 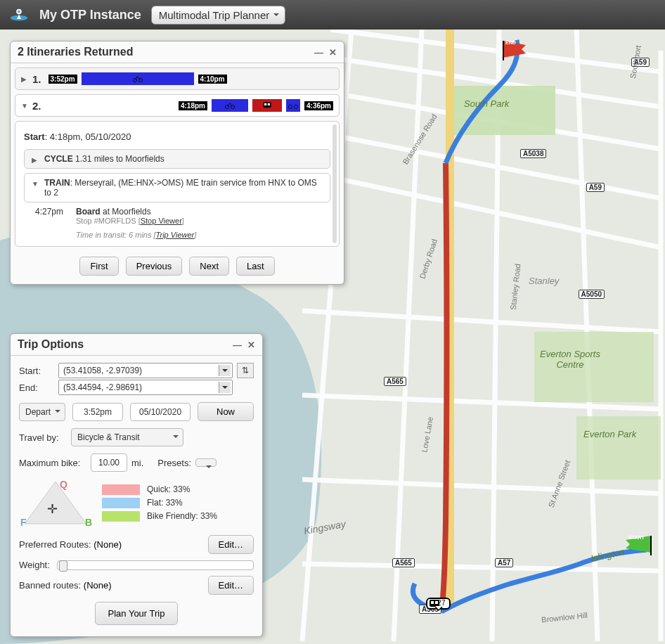 I want to click on now-button: Now, so click(x=226, y=412).